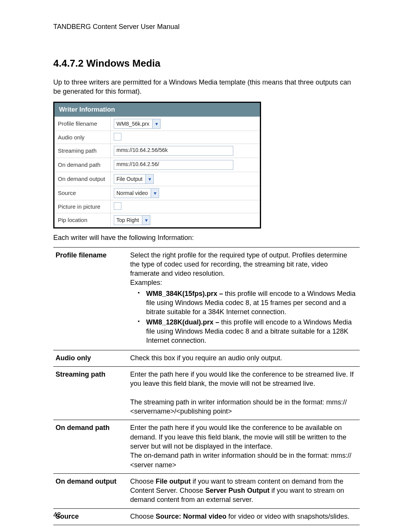  I want to click on after-screenshot-text: Each writer will have the following Info…, so click(206, 238).